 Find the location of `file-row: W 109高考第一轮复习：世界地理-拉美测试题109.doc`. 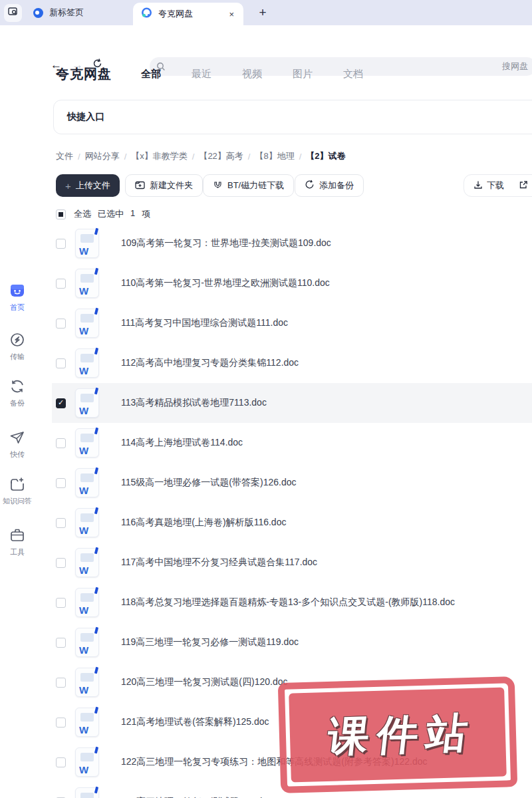

file-row: W 109高考第一轮复习：世界地理-拉美测试题109.doc is located at coordinates (292, 243).